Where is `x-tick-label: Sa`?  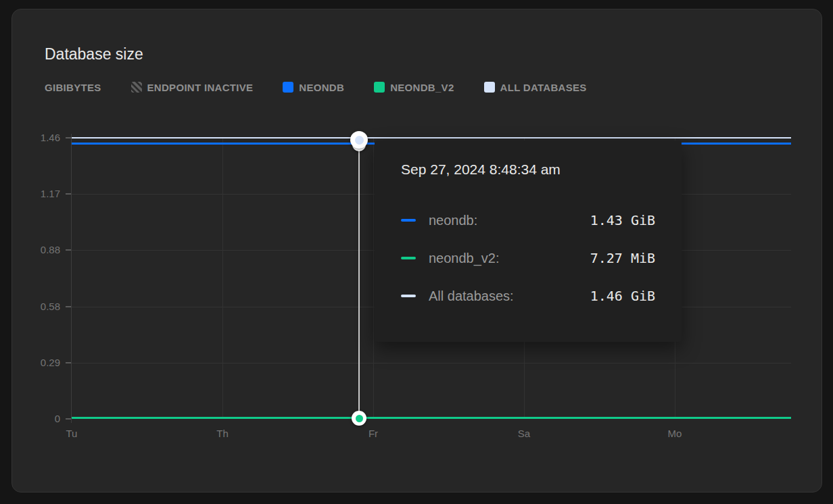 x-tick-label: Sa is located at coordinates (524, 434).